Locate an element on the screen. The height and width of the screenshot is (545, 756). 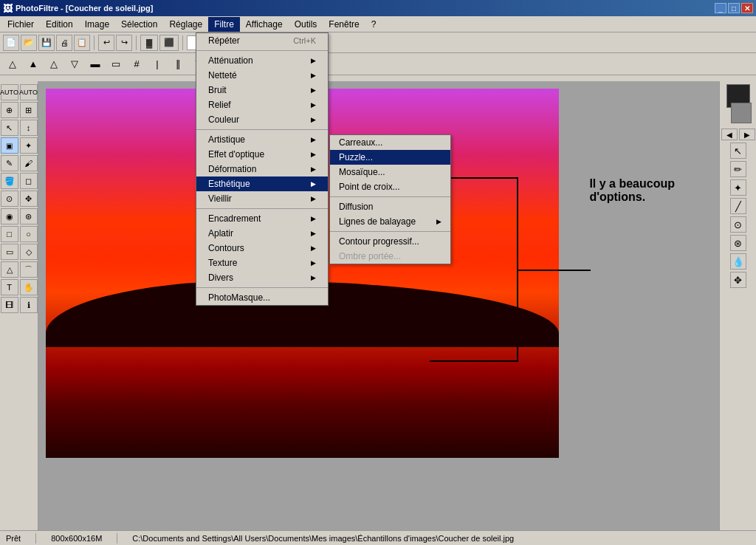
menu-affichage: Affichage is located at coordinates (264, 24).